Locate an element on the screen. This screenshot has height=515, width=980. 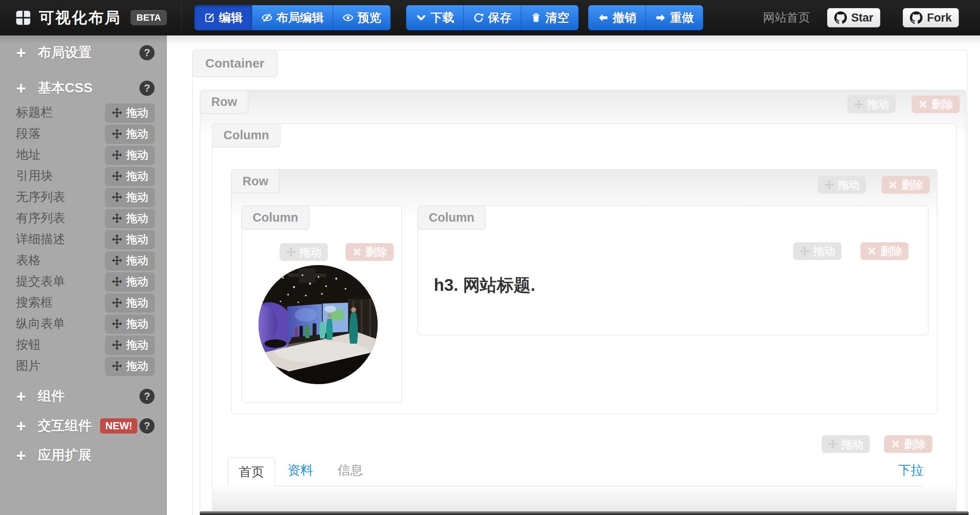
sidebar-item-ordered-list: 有序列表 拖动 is located at coordinates (83, 218).